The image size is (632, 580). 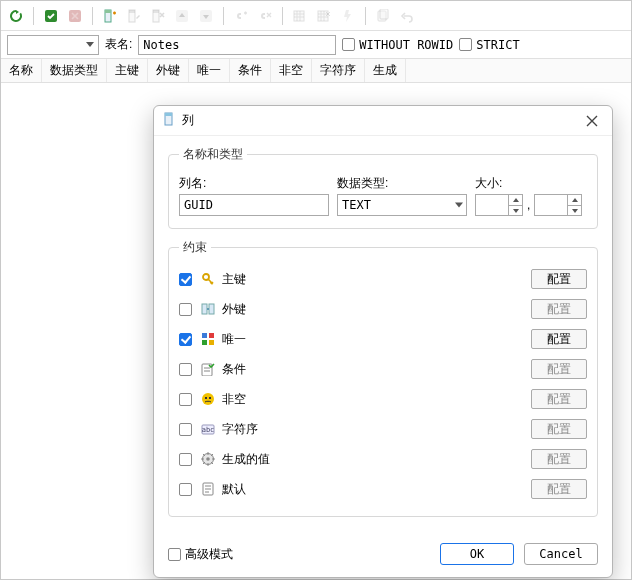 What do you see at coordinates (208, 429) in the screenshot?
I see `co-icon: abc` at bounding box center [208, 429].